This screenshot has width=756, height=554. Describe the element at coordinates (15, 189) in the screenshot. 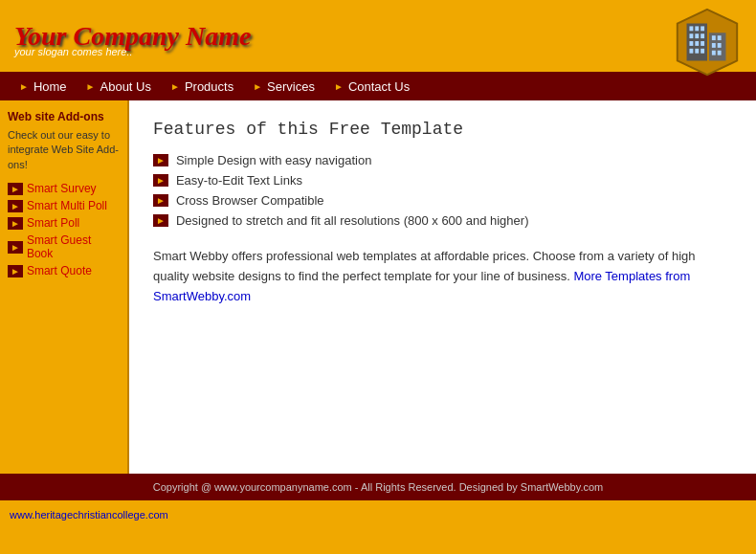

I see `sidebar-arrow-survey: ►` at that location.